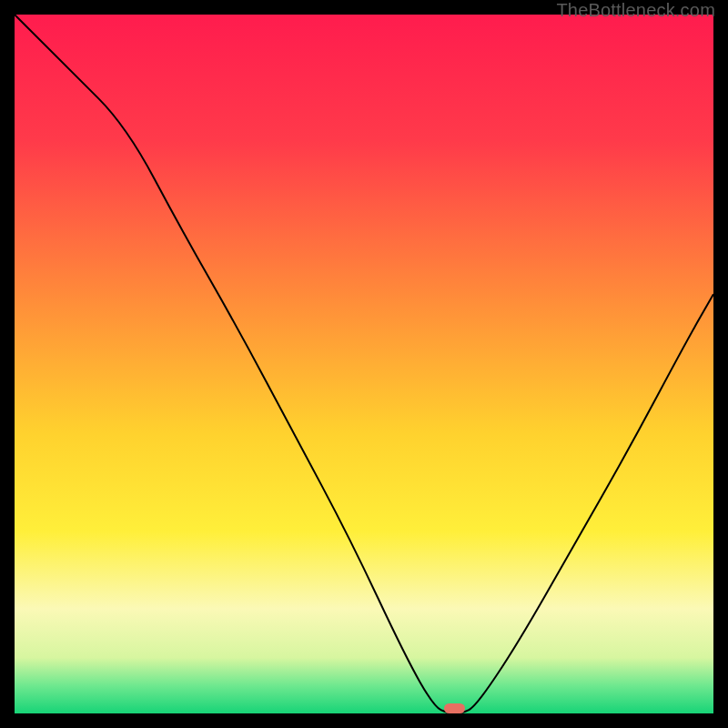 This screenshot has width=728, height=728. Describe the element at coordinates (635, 11) in the screenshot. I see `watermark-text: TheBottleneck.com` at that location.